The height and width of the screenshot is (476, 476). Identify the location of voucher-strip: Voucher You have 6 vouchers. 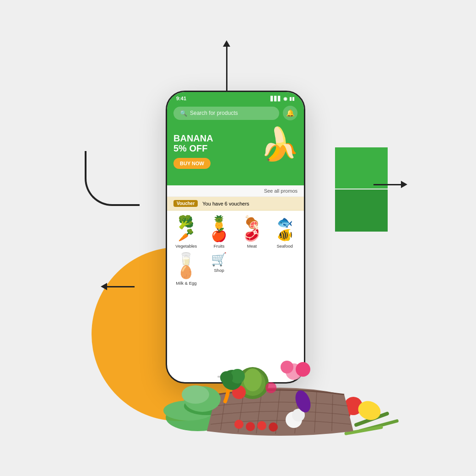
(235, 204).